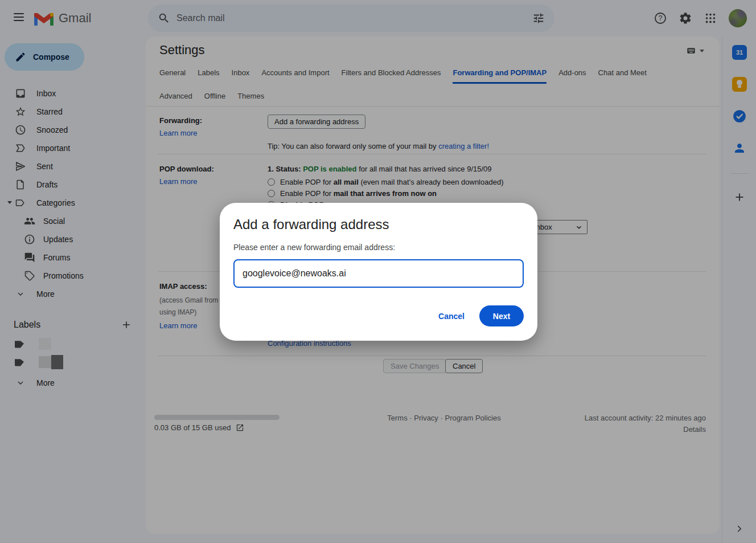  What do you see at coordinates (379, 272) in the screenshot?
I see `add-forwarding-address-dialog: Add a forwarding address Please enter a …` at bounding box center [379, 272].